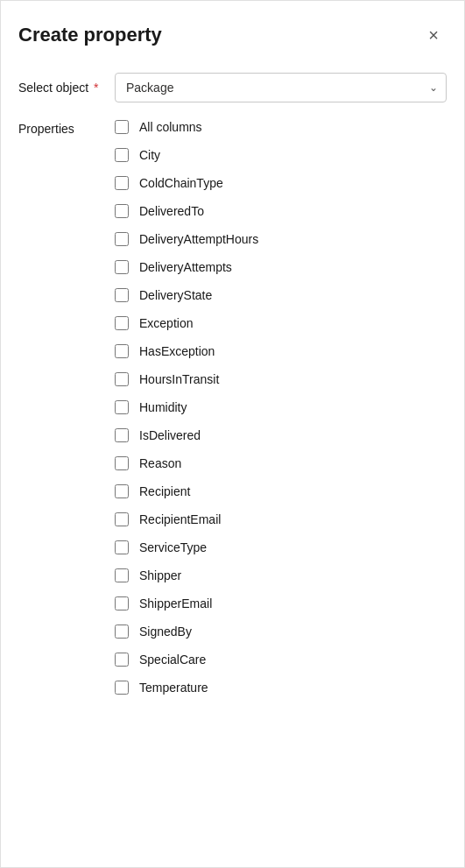 This screenshot has height=868, width=465. I want to click on panel-title: Create property, so click(90, 35).